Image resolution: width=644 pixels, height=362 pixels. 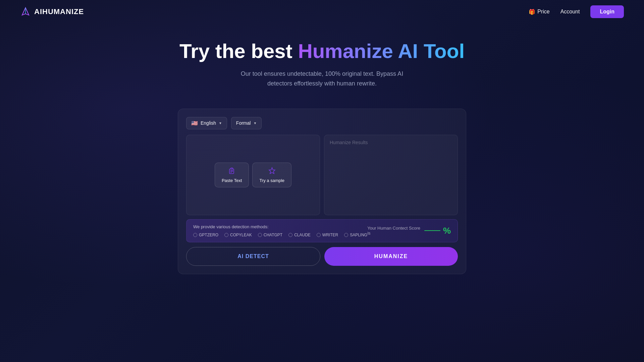 I want to click on paste-text-label: Paste Text, so click(x=232, y=180).